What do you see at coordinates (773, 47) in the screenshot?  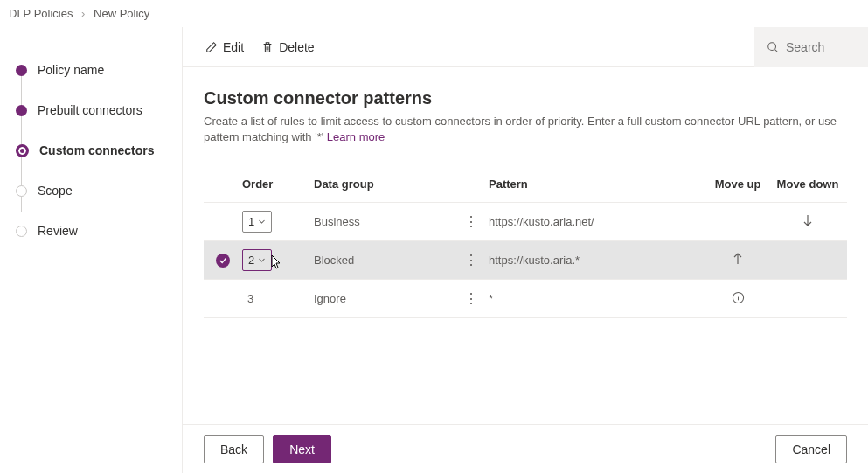 I see `search-icon` at bounding box center [773, 47].